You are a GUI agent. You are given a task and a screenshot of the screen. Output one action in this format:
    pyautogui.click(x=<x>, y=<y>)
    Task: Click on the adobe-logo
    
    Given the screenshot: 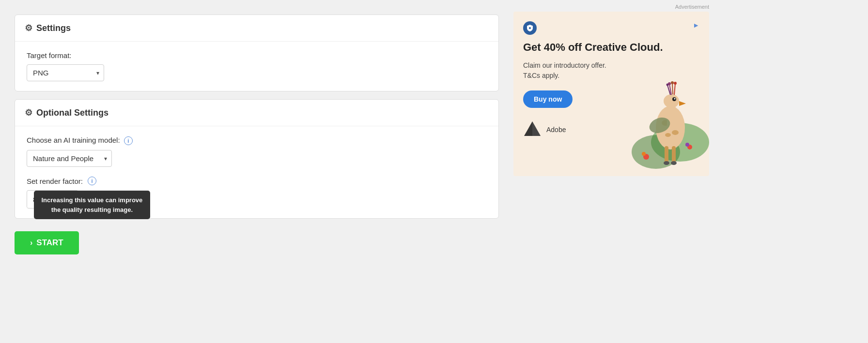 What is the action you would take?
    pyautogui.click(x=532, y=130)
    